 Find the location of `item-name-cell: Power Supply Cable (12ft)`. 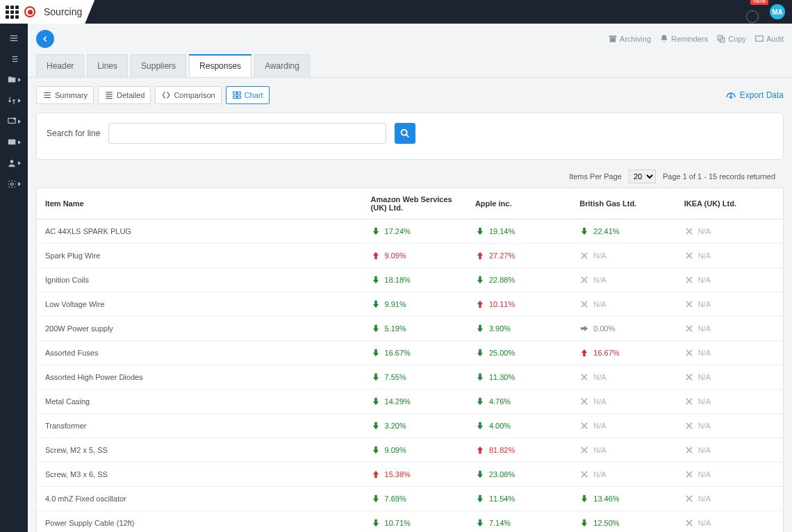

item-name-cell: Power Supply Cable (12ft) is located at coordinates (201, 522).